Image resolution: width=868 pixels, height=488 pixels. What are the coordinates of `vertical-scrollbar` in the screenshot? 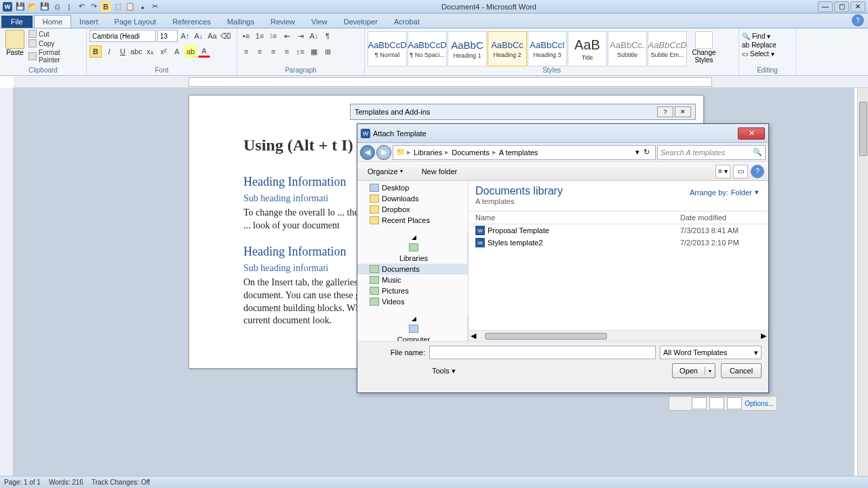 It's located at (863, 282).